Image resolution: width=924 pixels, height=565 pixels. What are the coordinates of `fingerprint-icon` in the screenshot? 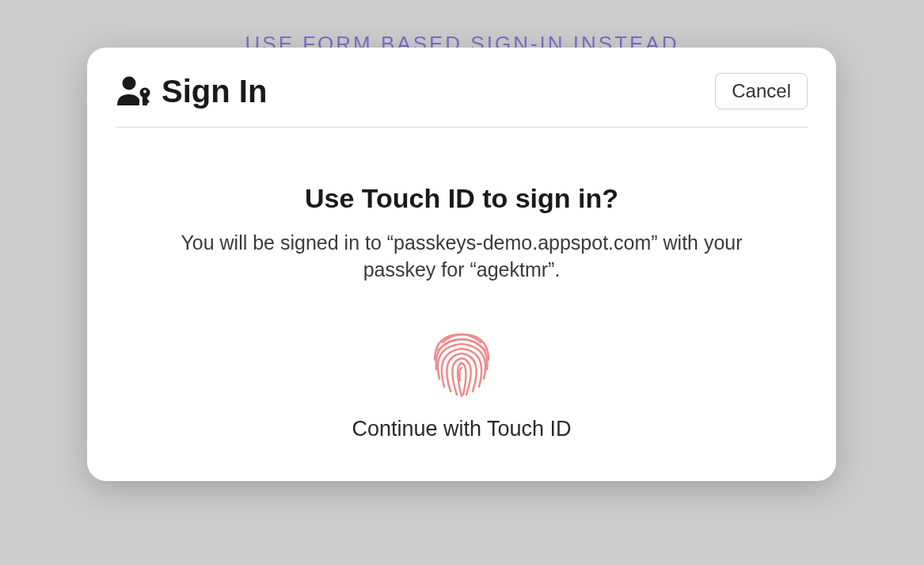 It's located at (462, 361).